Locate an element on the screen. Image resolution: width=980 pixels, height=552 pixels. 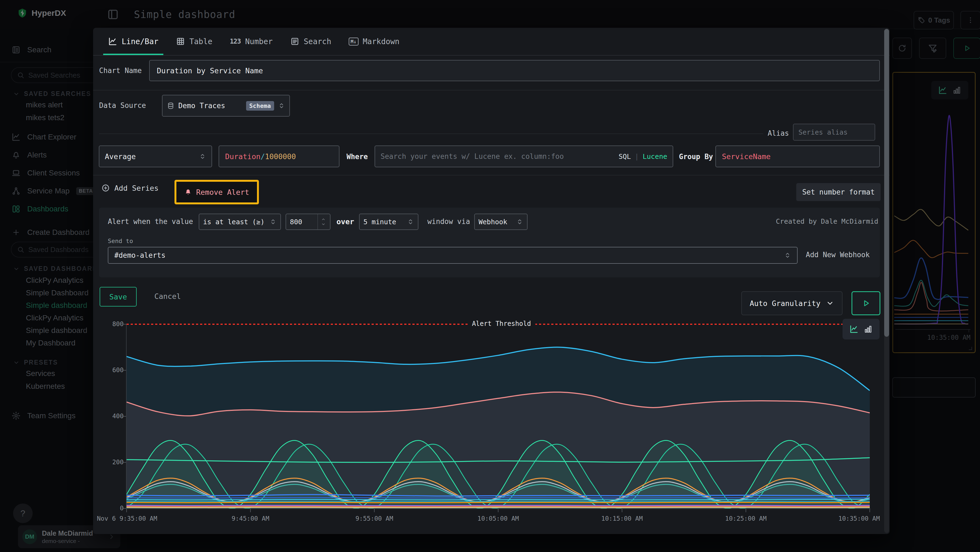
where-label: Where is located at coordinates (357, 157).